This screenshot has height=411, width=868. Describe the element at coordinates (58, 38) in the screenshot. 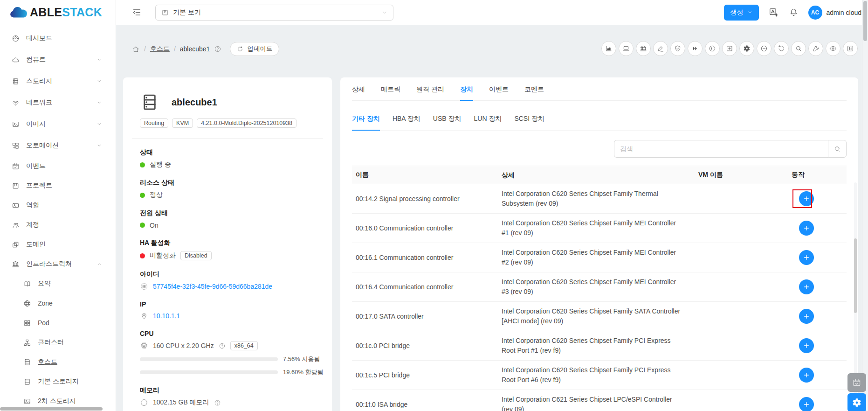

I see `sidebar-item-dashboard: 대시보드` at that location.